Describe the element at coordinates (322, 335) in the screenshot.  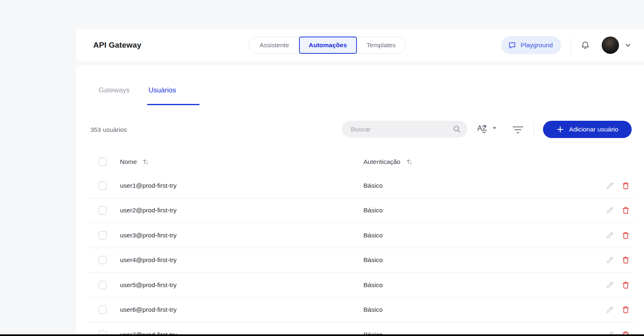
I see `bottom-edge-bar` at that location.